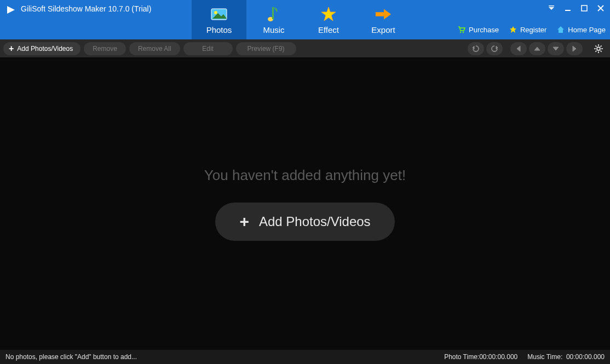 The width and height of the screenshot is (610, 364). Describe the element at coordinates (533, 30) in the screenshot. I see `register-label: Register` at that location.